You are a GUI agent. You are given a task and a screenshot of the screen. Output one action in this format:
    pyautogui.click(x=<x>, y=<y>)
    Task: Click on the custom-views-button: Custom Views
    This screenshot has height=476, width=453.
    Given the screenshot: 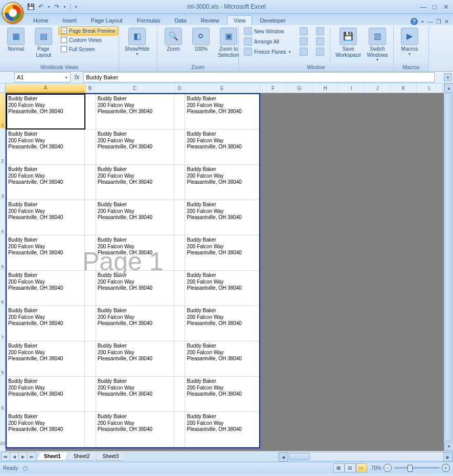 What is the action you would take?
    pyautogui.click(x=88, y=40)
    